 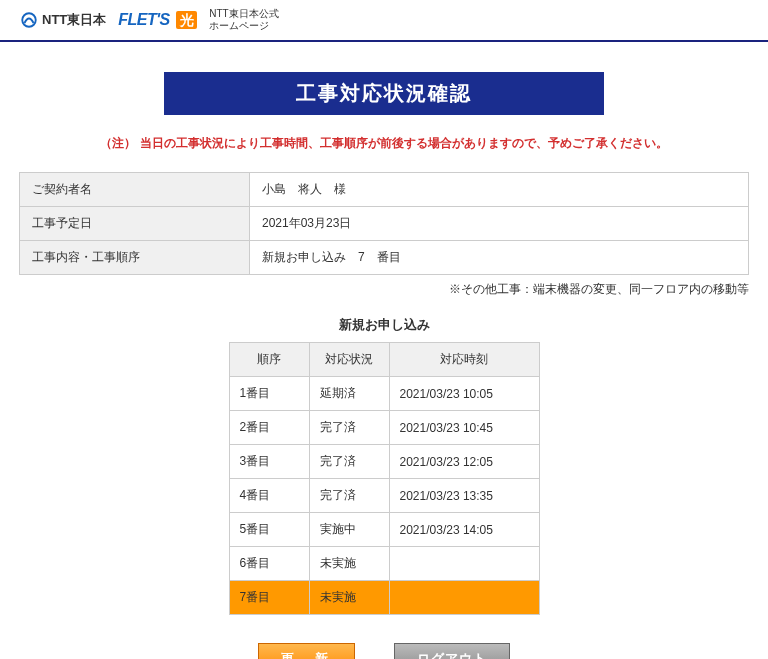 I want to click on info-value-content: 新規お申し込み 7 番目, so click(x=500, y=258).